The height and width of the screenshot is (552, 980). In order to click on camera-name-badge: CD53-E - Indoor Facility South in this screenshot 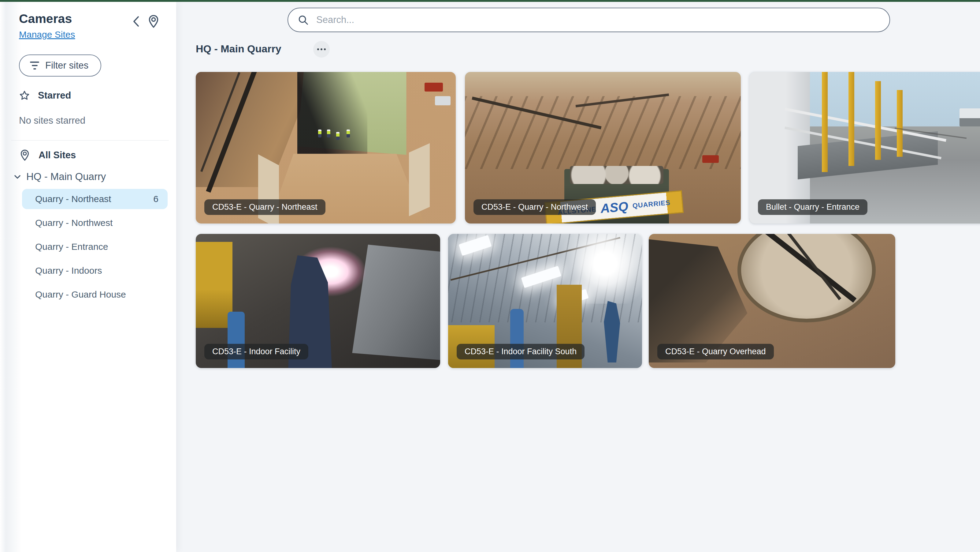, I will do `click(520, 352)`.